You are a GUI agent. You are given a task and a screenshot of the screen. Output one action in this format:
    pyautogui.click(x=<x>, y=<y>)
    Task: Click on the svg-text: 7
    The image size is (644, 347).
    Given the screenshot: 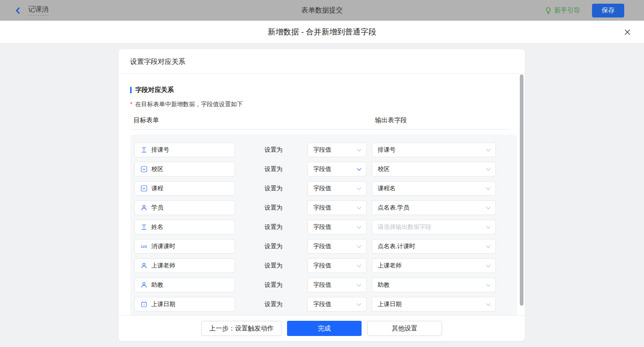 What is the action you would take?
    pyautogui.click(x=144, y=305)
    